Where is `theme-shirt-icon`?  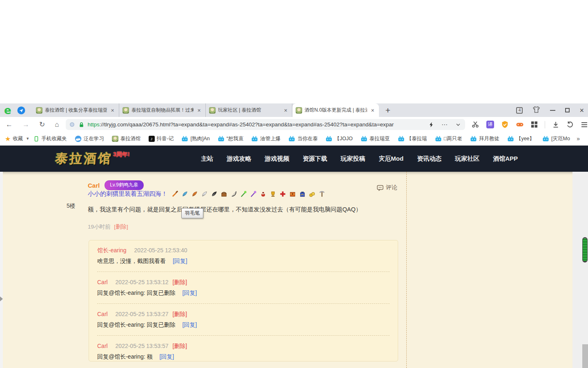
theme-shirt-icon is located at coordinates (537, 110).